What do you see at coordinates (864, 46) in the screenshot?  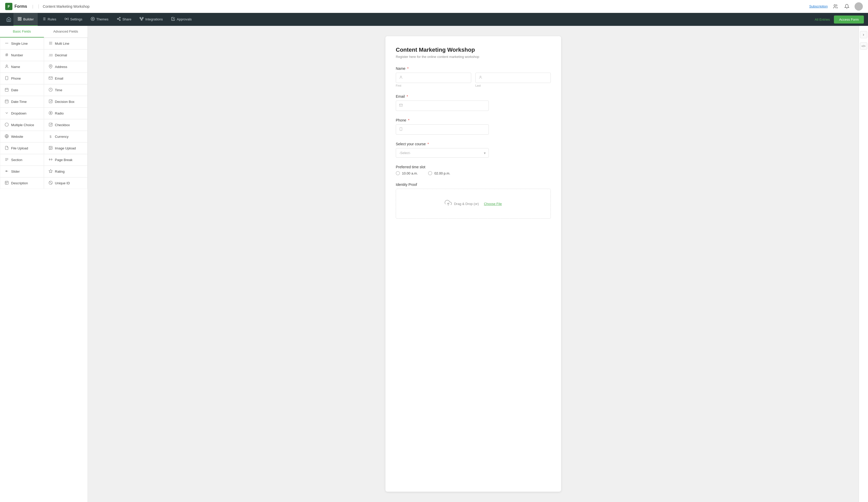 I see `code-button: </>` at bounding box center [864, 46].